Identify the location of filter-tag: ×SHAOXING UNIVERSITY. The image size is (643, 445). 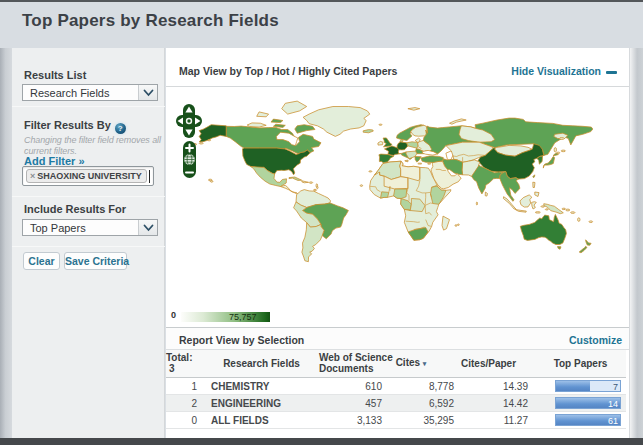
(86, 176).